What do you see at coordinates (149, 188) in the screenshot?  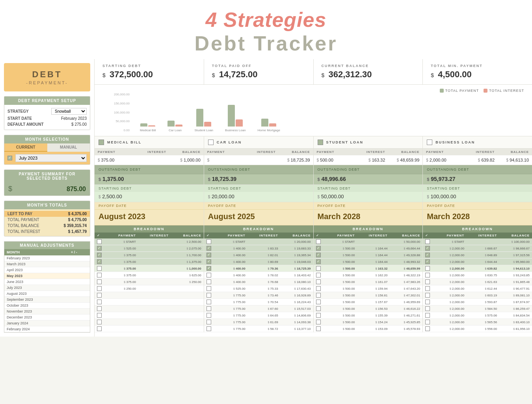 I see `debt-starting-label: STARTING DEBT` at bounding box center [149, 188].